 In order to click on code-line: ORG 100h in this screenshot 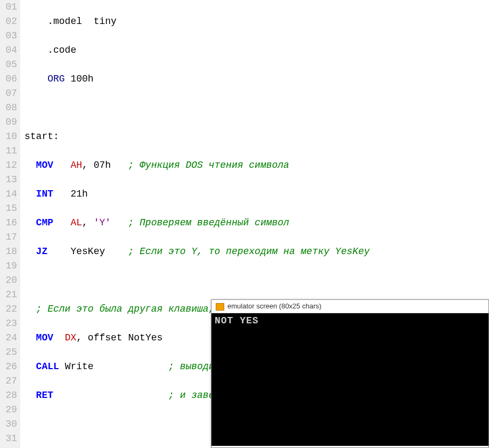, I will do `click(197, 79)`.